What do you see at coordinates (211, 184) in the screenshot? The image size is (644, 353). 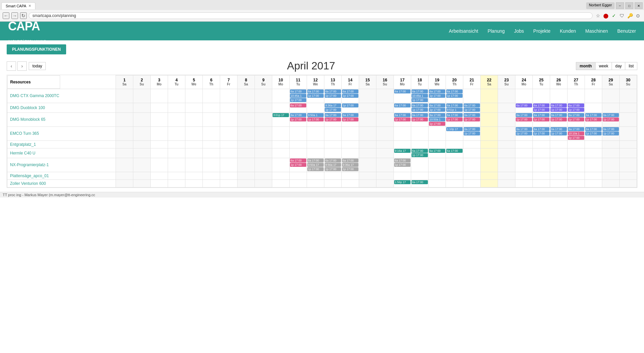 I see `cell-r8-d6` at bounding box center [211, 184].